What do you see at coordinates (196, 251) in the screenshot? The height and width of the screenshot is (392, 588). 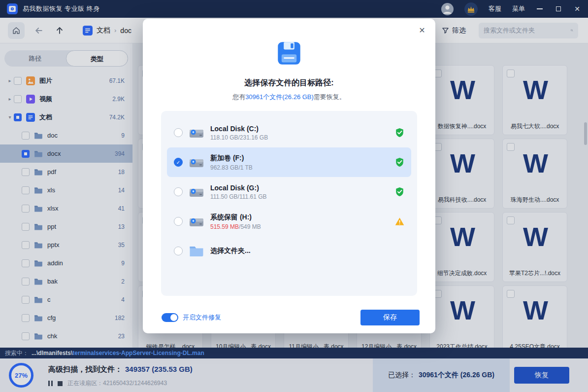 I see `folder-icon` at bounding box center [196, 251].